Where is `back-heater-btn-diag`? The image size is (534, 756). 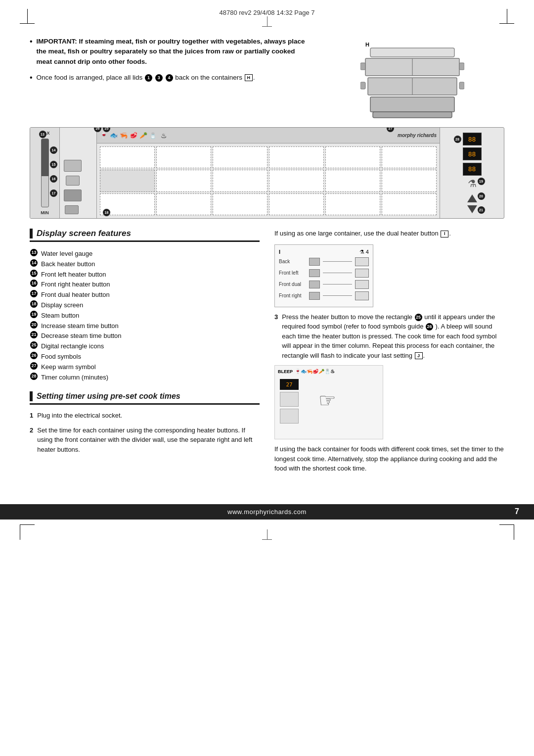 back-heater-btn-diag is located at coordinates (314, 262).